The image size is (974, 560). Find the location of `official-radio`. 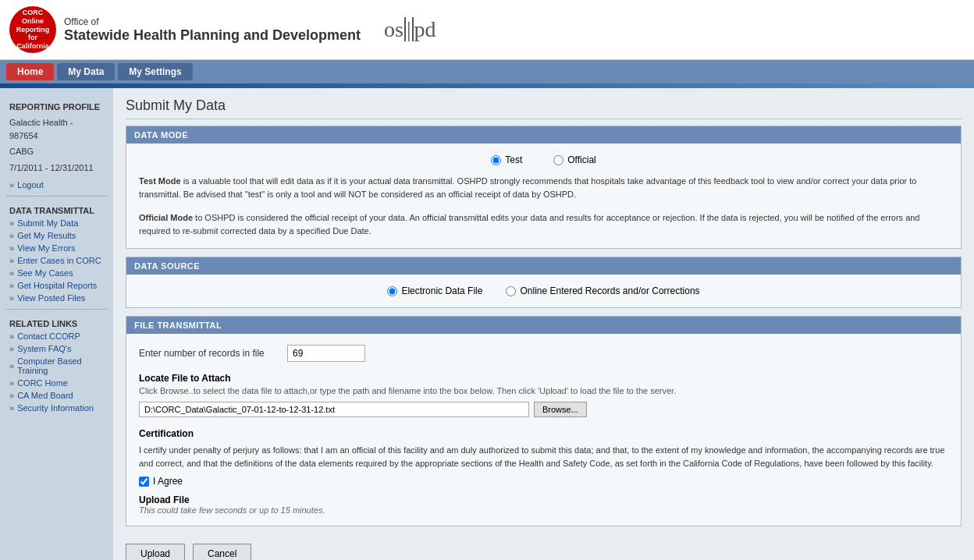

official-radio is located at coordinates (559, 161).